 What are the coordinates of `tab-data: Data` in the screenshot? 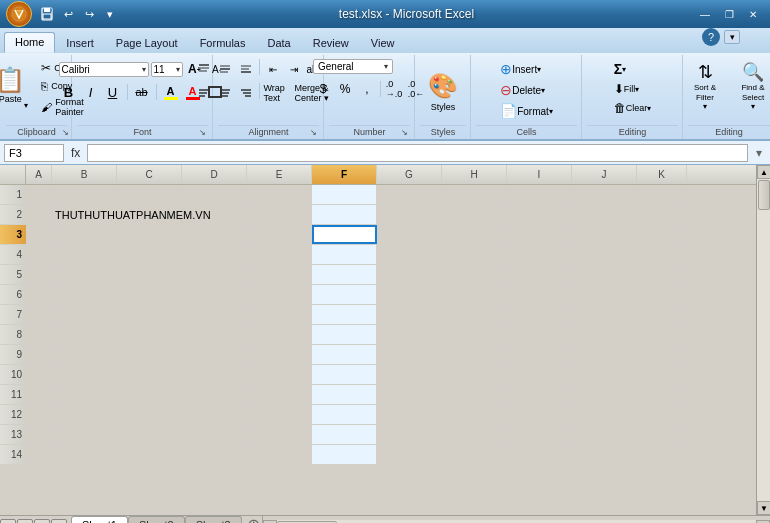 It's located at (278, 43).